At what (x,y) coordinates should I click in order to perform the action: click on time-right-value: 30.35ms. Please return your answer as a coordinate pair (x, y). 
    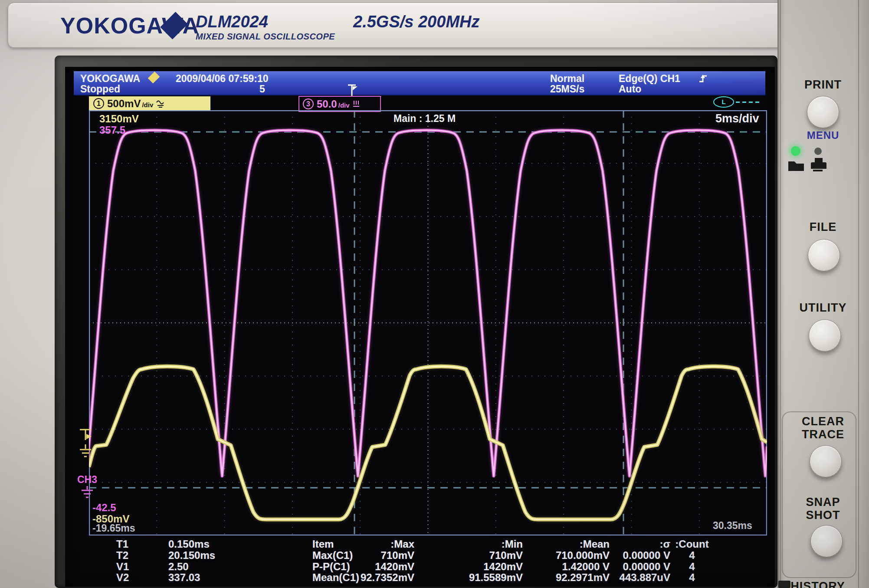
    Looking at the image, I should click on (732, 526).